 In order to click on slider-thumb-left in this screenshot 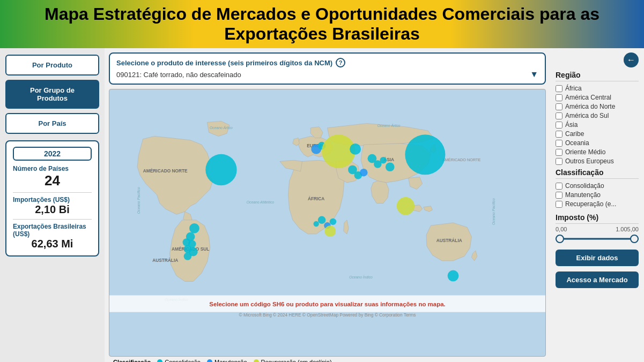, I will do `click(560, 239)`.